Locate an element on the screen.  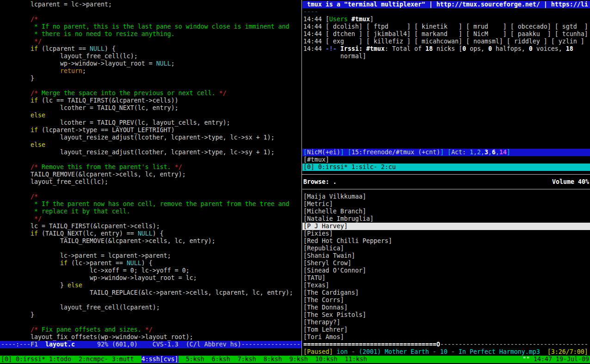
list-item: [Sheryl Crow] is located at coordinates (446, 263).